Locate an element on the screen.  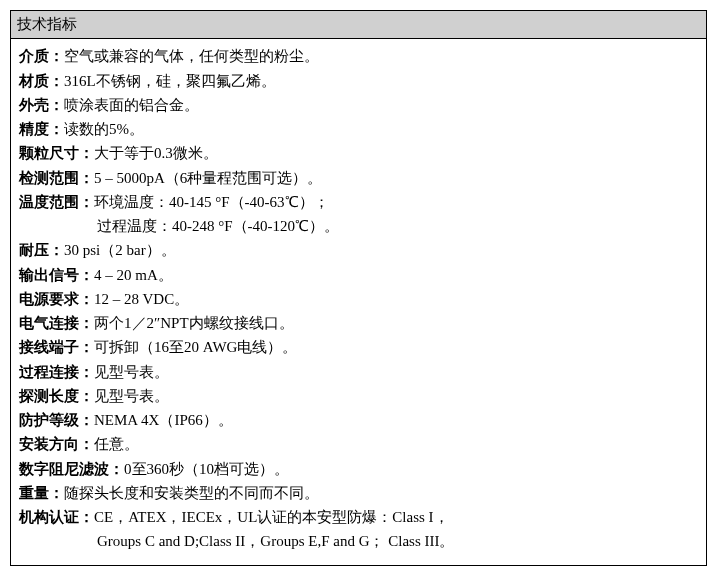
row-damping: 数字阻尼滤波： 0至360秒（10档可选）。 is located at coordinates (358, 470).